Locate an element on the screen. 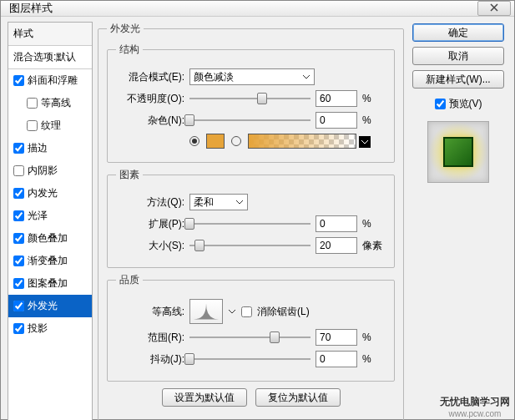 The width and height of the screenshot is (515, 420). size-input: 20 is located at coordinates (336, 245).